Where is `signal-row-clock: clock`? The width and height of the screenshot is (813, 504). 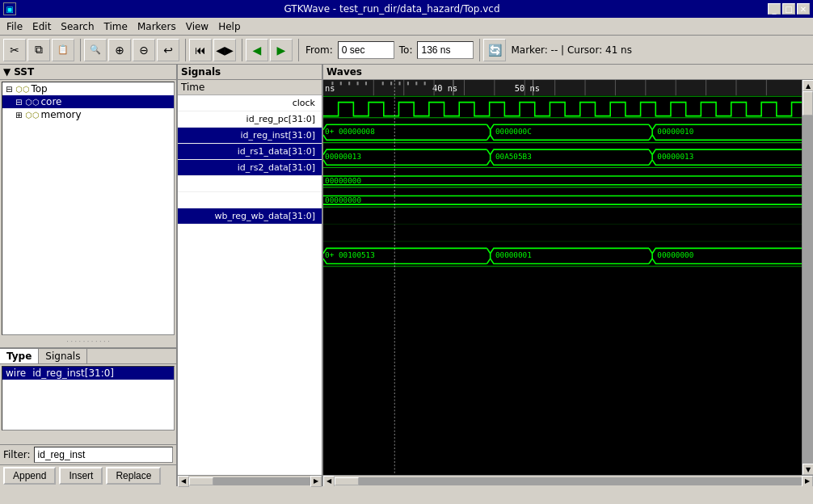 signal-row-clock: clock is located at coordinates (250, 103).